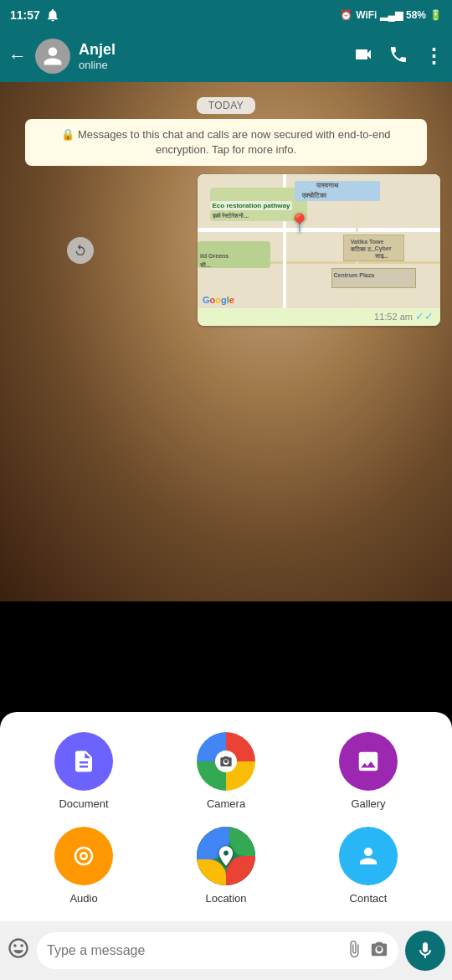 The image size is (452, 980). What do you see at coordinates (368, 856) in the screenshot?
I see `contact-icon-circle` at bounding box center [368, 856].